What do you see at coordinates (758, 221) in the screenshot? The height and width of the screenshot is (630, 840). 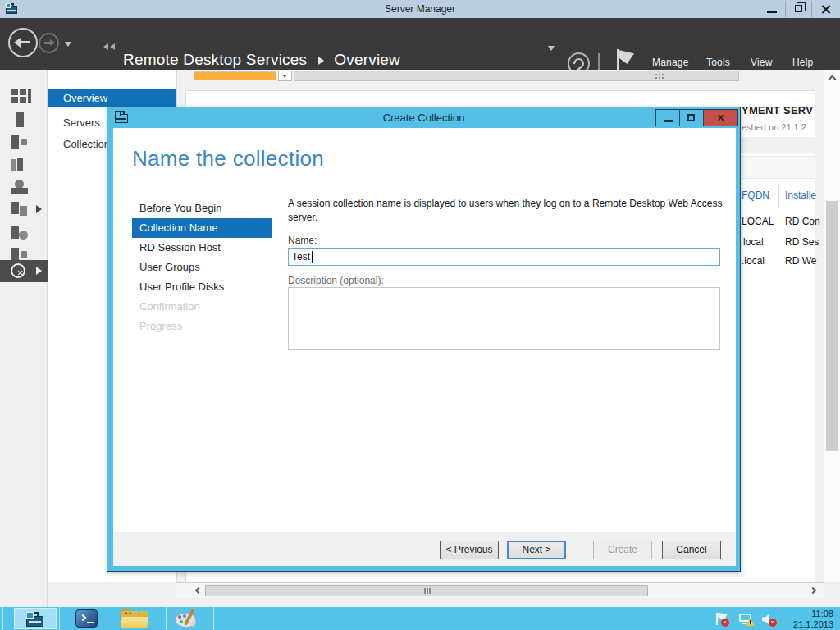 I see `cell-fqdn: LOCAL` at bounding box center [758, 221].